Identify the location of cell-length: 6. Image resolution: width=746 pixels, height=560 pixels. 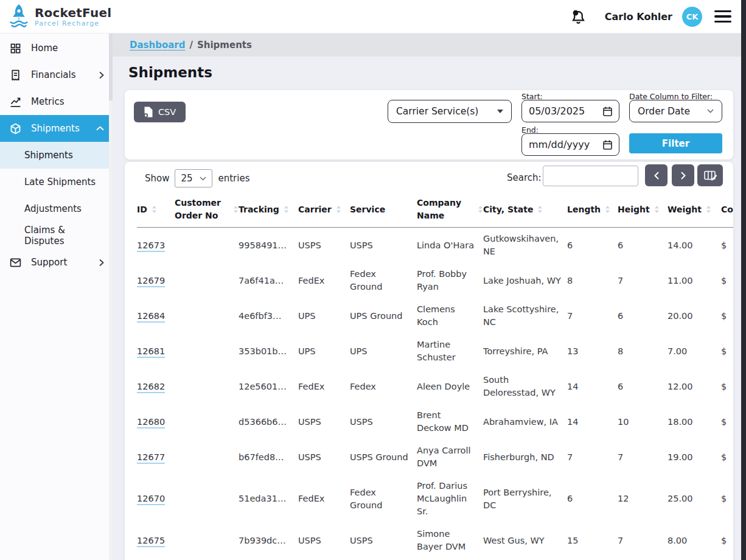
(593, 246).